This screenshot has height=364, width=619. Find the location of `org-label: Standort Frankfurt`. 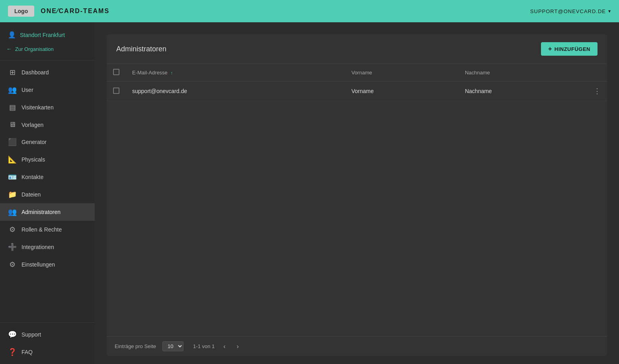

org-label: Standort Frankfurt is located at coordinates (42, 35).